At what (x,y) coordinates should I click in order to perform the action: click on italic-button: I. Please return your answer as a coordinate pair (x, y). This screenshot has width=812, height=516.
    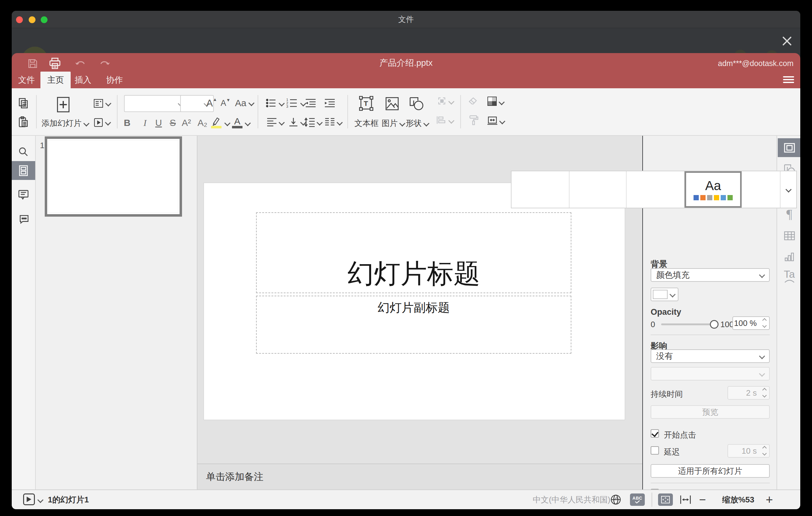
    Looking at the image, I should click on (145, 123).